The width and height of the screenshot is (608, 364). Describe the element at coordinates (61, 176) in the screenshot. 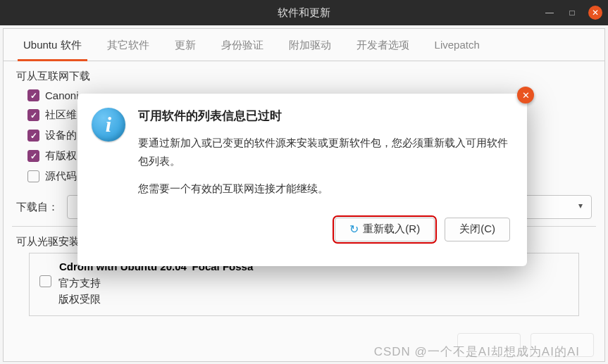

I see `check-label: 源代码` at that location.